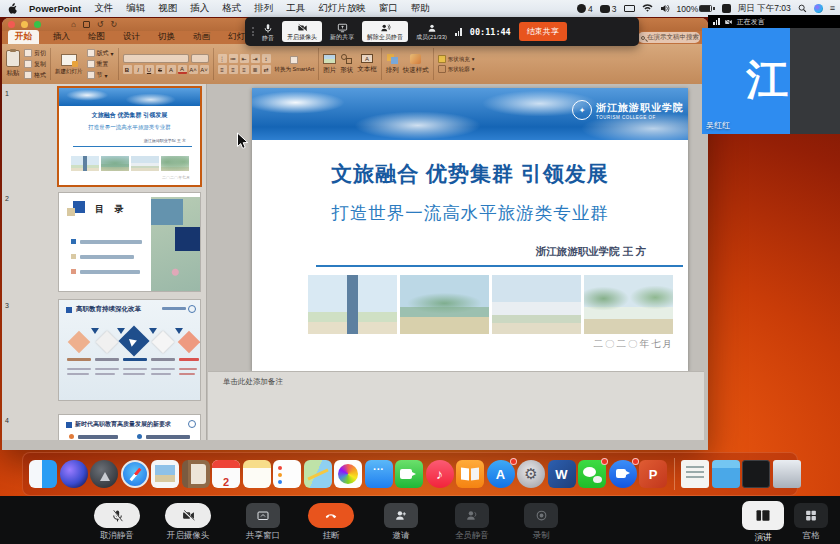  What do you see at coordinates (342, 32) in the screenshot?
I see `toolbar-new-share-button: 新的共享` at bounding box center [342, 32].